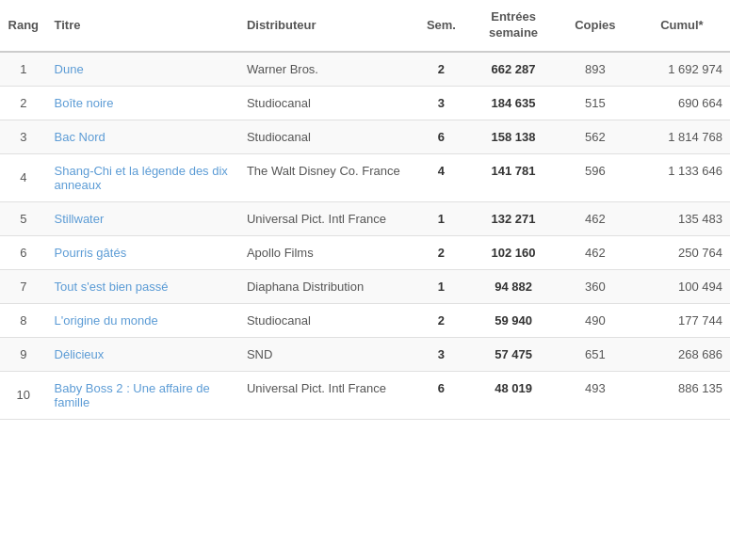  What do you see at coordinates (513, 26) in the screenshot?
I see `header-entrees: Entrées semaine` at bounding box center [513, 26].